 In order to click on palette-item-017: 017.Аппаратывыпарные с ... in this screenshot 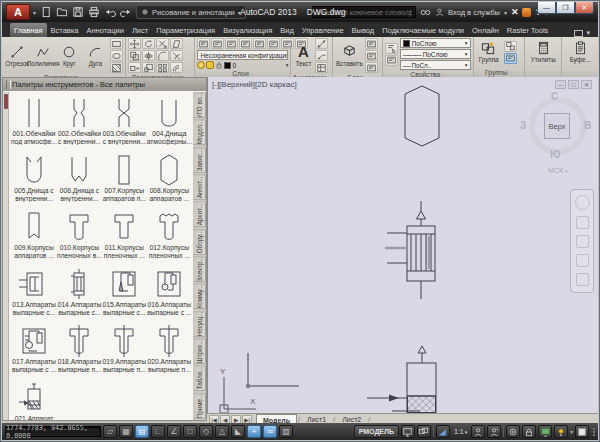, I will do `click(34, 350)`.